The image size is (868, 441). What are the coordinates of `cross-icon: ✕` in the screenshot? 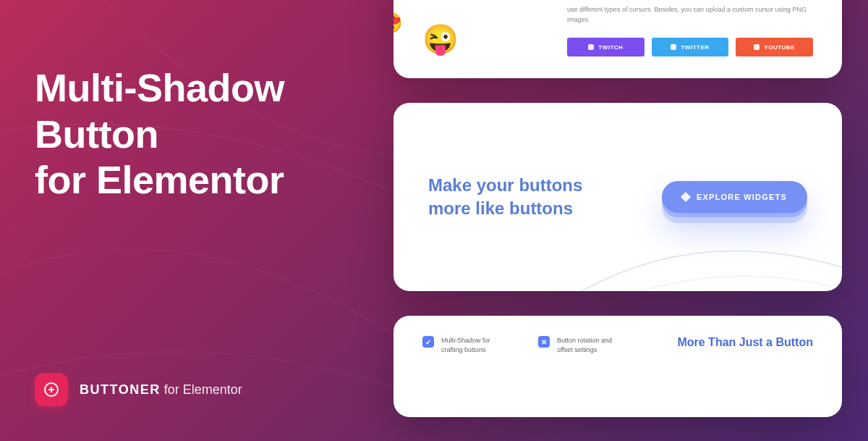 It's located at (544, 342).